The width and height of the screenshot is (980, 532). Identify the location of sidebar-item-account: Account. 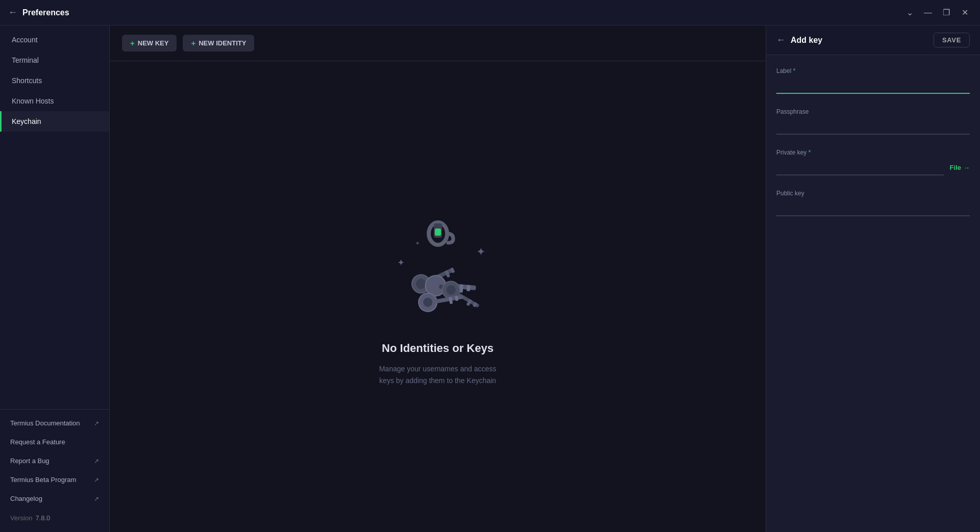
(55, 40).